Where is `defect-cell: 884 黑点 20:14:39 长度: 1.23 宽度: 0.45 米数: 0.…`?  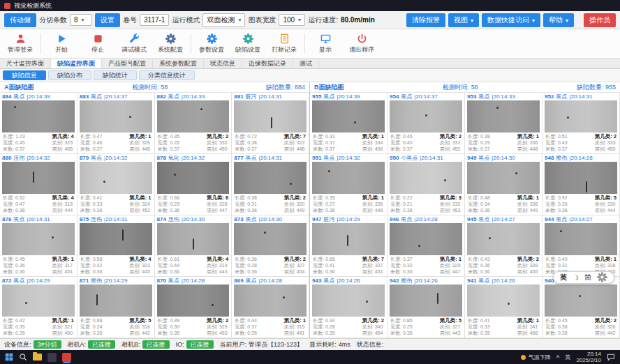 defect-cell: 884 黑点 20:14:39 长度: 1.23 宽度: 0.45 米数: 0.… is located at coordinates (39, 123).